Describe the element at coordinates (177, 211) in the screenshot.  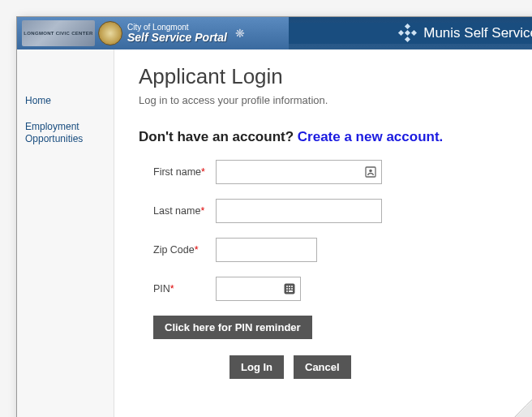
I see `label-last-name-text: Last name` at that location.